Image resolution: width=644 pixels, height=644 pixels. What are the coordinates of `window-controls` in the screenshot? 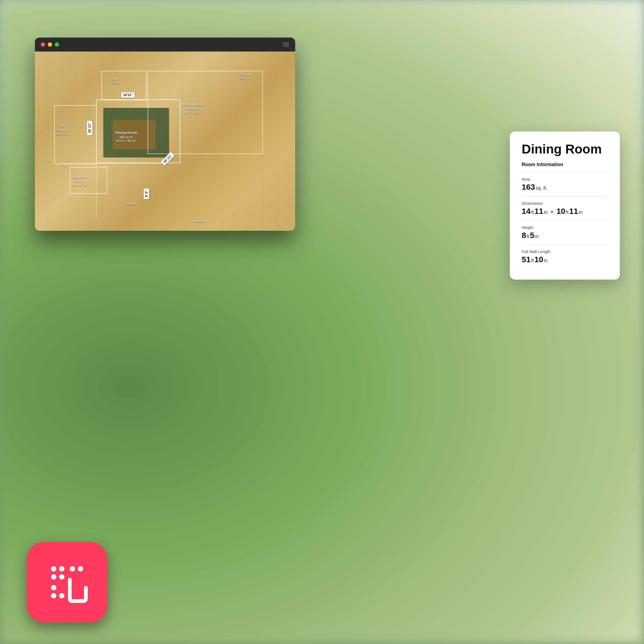 It's located at (50, 45).